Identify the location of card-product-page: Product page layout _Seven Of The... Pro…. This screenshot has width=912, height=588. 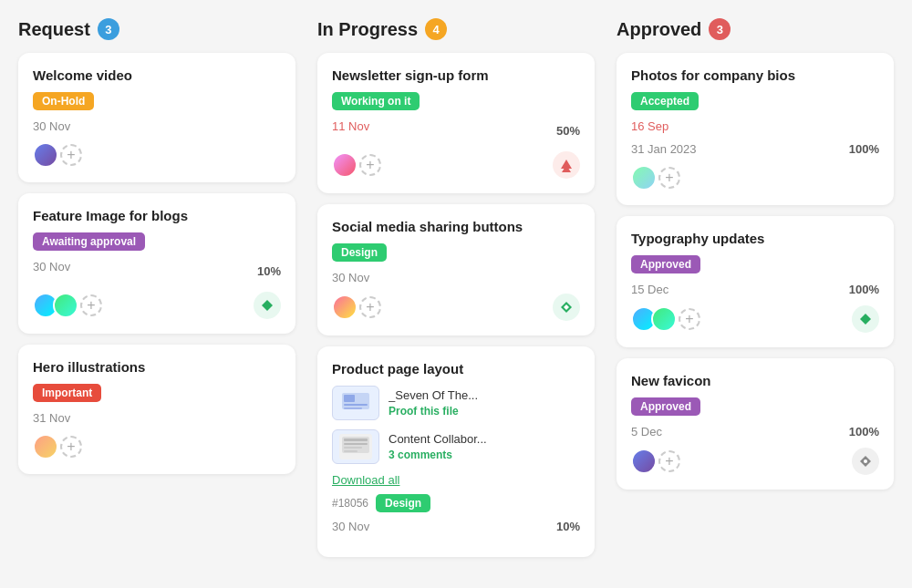
(456, 452).